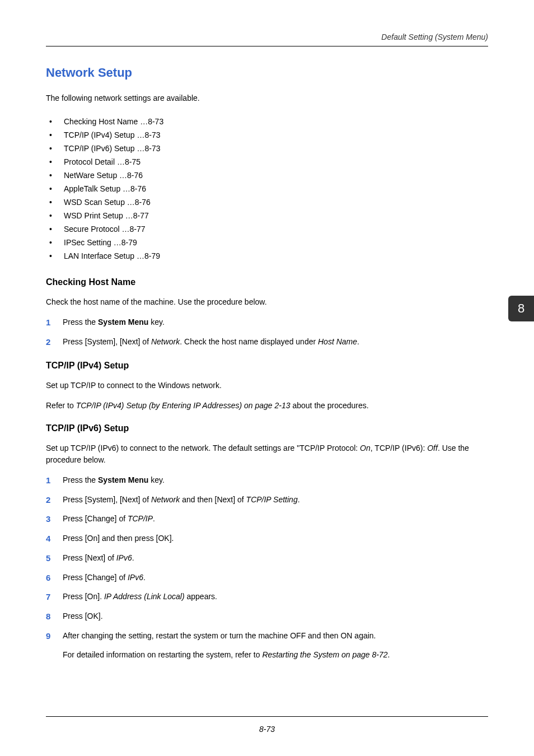  What do you see at coordinates (267, 216) in the screenshot?
I see `list-item: WSD Print Setup …8-77` at bounding box center [267, 216].